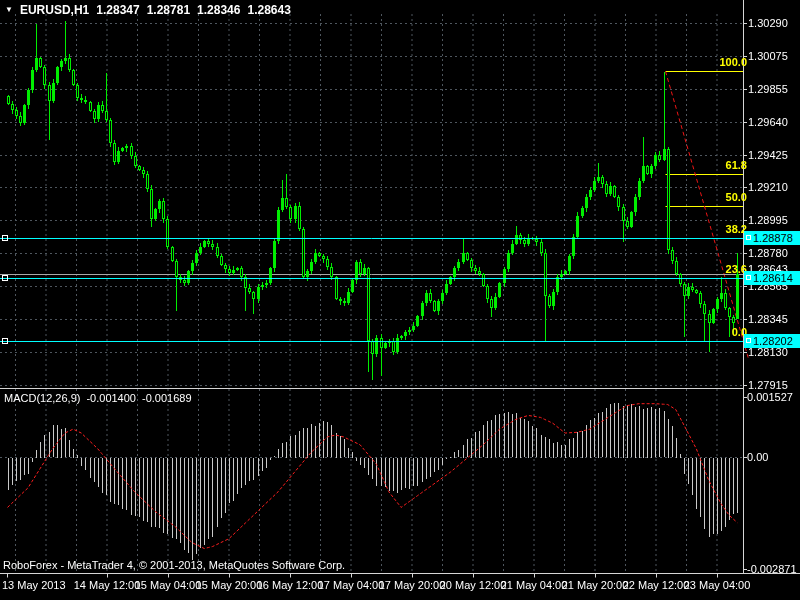 Image resolution: width=800 pixels, height=600 pixels. I want to click on price-tick-label: 1.29425, so click(768, 156).